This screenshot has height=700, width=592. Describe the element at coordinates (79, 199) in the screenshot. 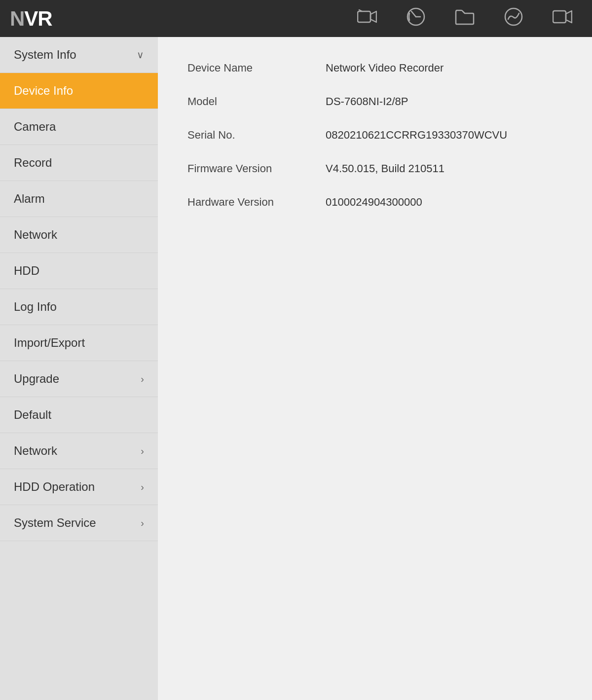

I see `sidebar-item-alarm: Alarm` at that location.